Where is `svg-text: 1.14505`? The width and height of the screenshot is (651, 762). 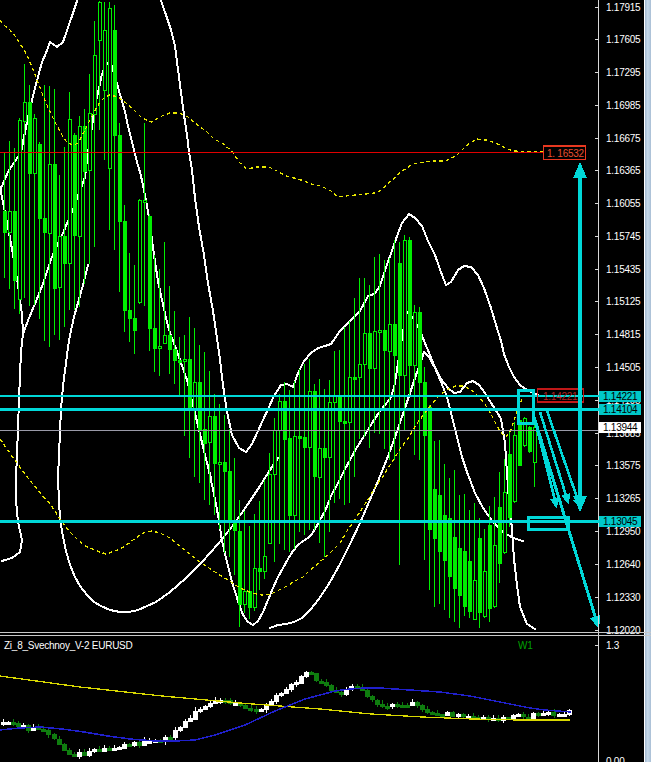 svg-text: 1.14505 is located at coordinates (624, 368).